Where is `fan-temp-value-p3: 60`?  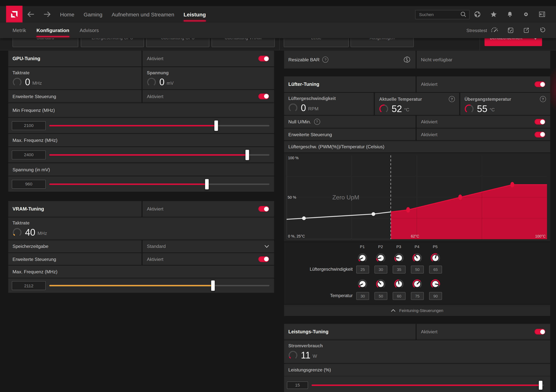
fan-temp-value-p3: 60 is located at coordinates (399, 296).